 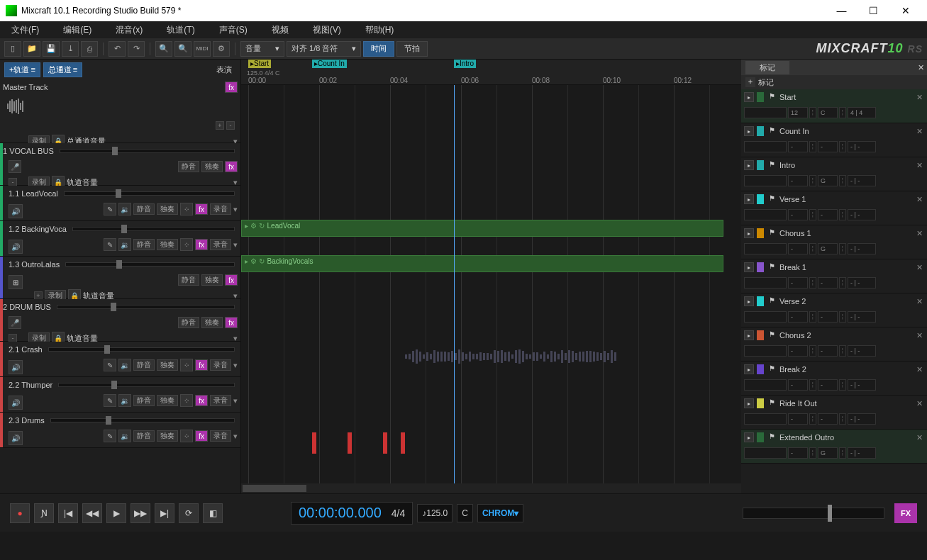 What do you see at coordinates (183, 49) in the screenshot?
I see `zoom-out-button: 🔍` at bounding box center [183, 49].